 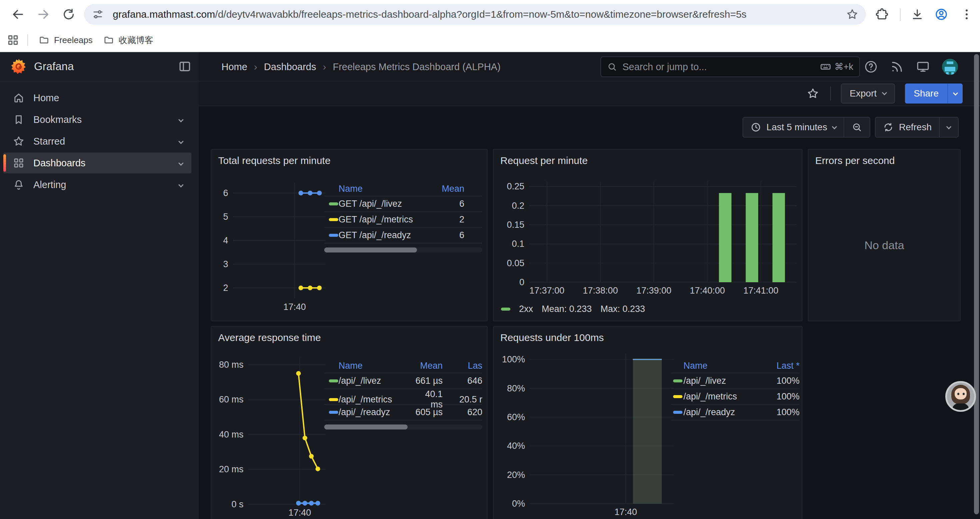 I want to click on y-axis-tick-label: 5, so click(x=223, y=217).